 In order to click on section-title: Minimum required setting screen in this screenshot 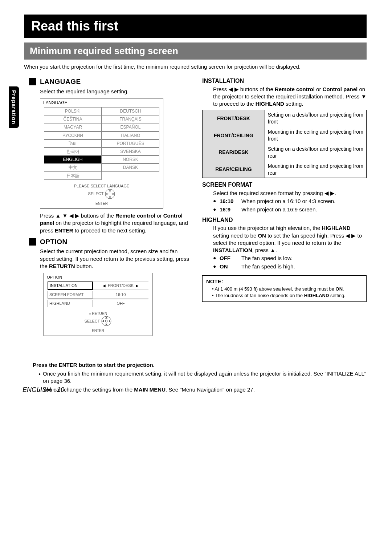, I will do `click(195, 51)`.